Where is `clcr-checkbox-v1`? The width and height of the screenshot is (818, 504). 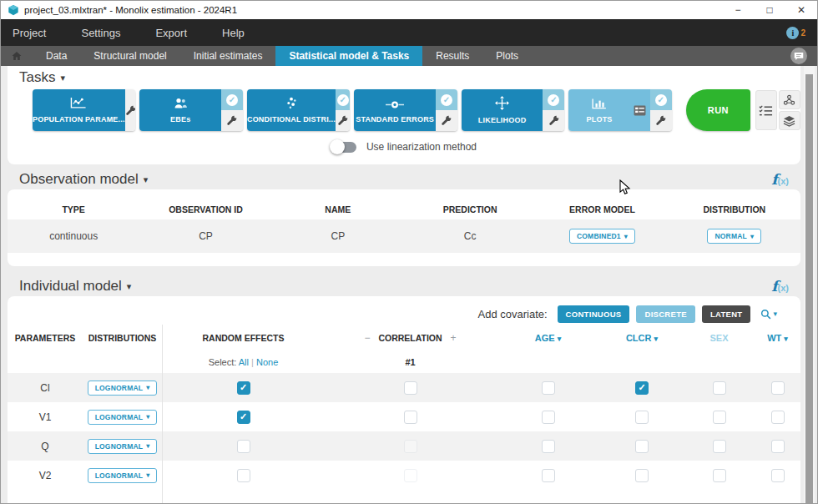
clcr-checkbox-v1 is located at coordinates (642, 417).